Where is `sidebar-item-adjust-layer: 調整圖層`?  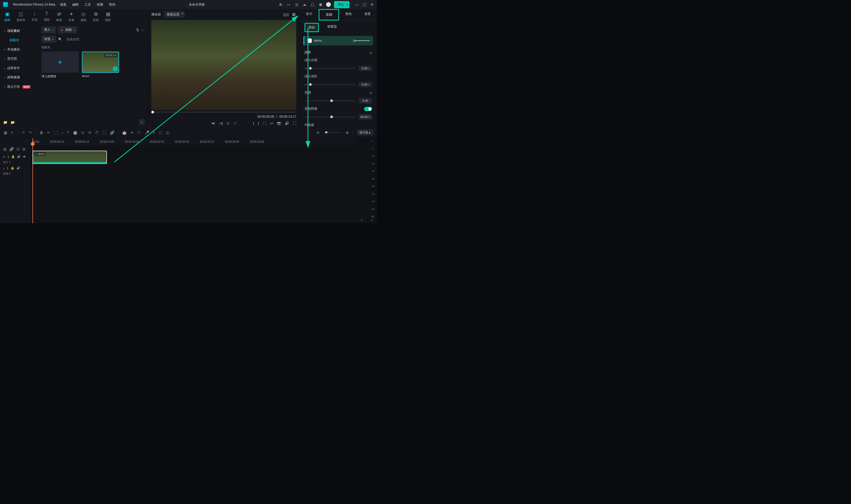
sidebar-item-adjust-layer: 調整圖層 is located at coordinates (19, 77).